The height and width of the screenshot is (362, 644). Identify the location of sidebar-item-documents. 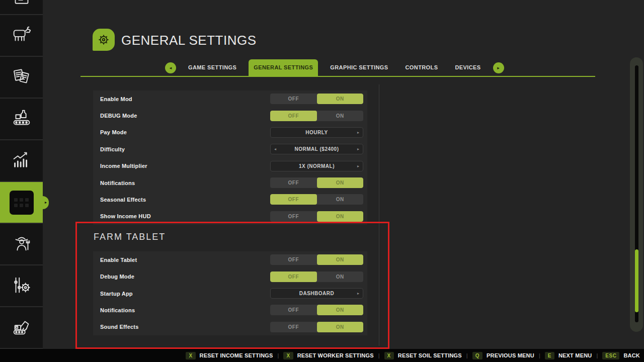
(21, 77).